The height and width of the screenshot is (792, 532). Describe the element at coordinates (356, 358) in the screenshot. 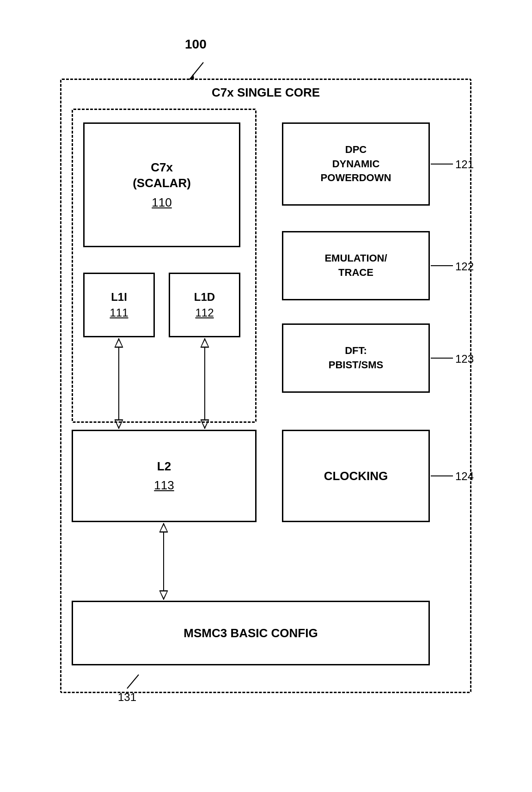

I see `dft-text: DFT: PBIST/SMS` at that location.